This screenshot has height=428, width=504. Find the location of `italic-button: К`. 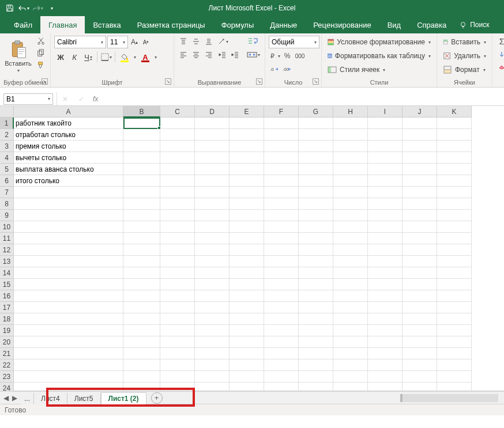

italic-button: К is located at coordinates (74, 57).